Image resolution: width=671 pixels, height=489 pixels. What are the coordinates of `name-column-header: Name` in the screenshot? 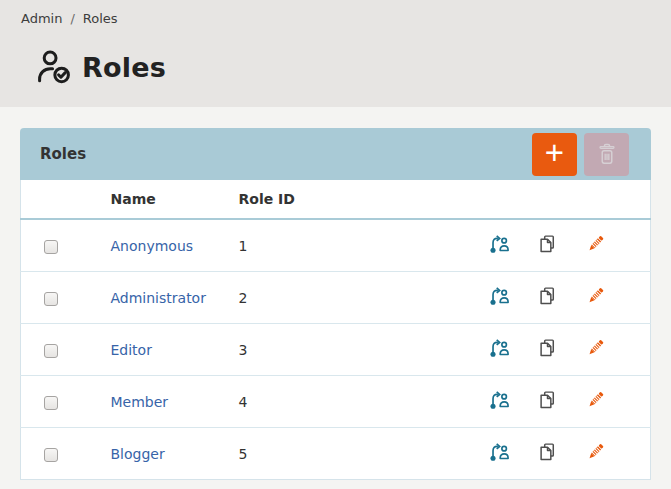 It's located at (175, 200).